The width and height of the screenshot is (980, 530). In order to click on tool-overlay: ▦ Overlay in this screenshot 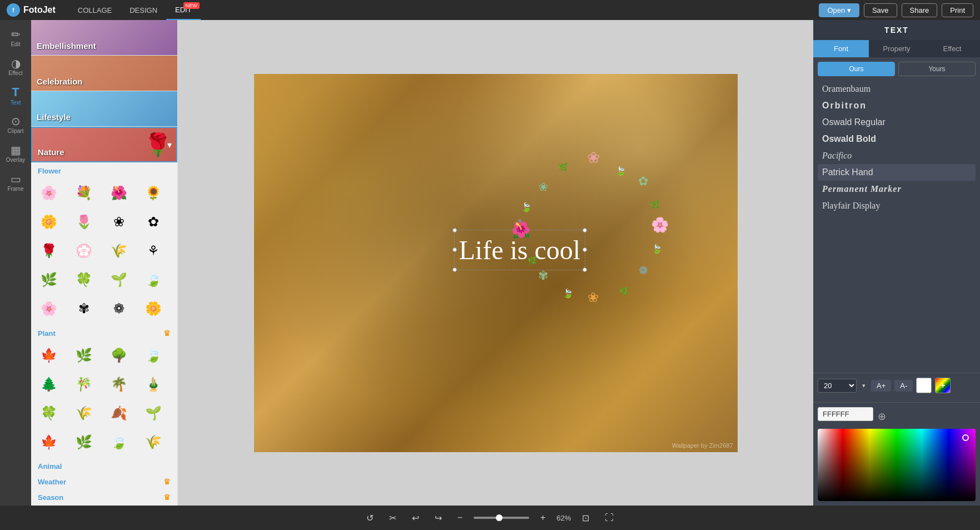, I will do `click(16, 153)`.